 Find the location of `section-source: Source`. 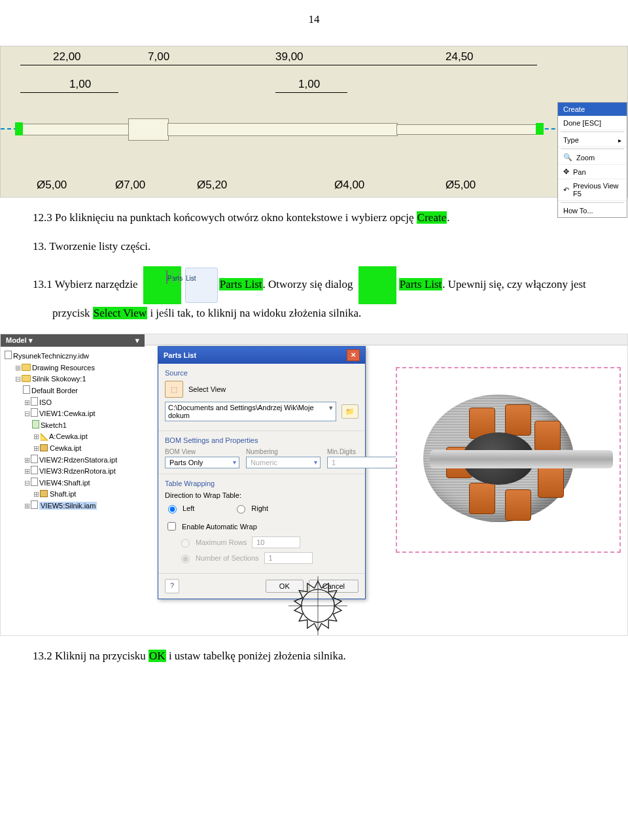

section-source: Source is located at coordinates (262, 373).